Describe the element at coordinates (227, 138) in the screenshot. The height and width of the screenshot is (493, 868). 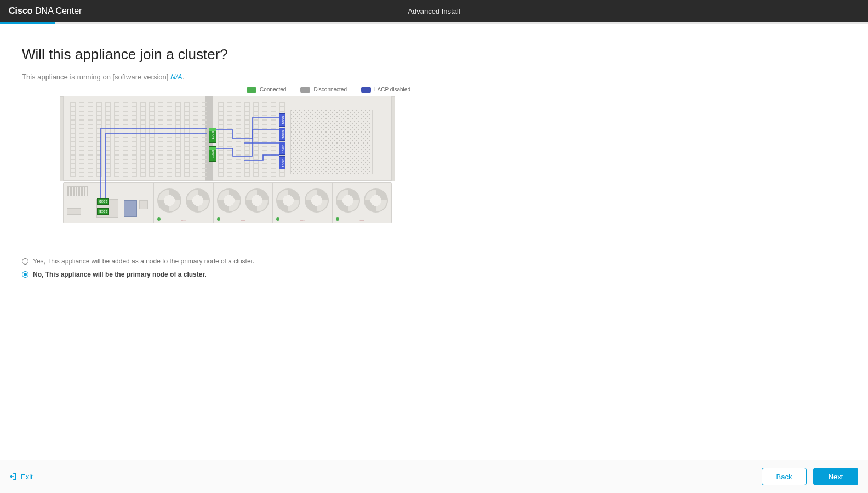
I see `chassis-top` at that location.